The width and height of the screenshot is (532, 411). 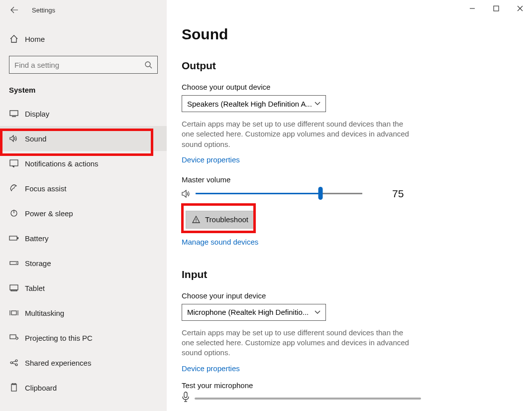 What do you see at coordinates (496, 8) in the screenshot?
I see `window-controls` at bounding box center [496, 8].